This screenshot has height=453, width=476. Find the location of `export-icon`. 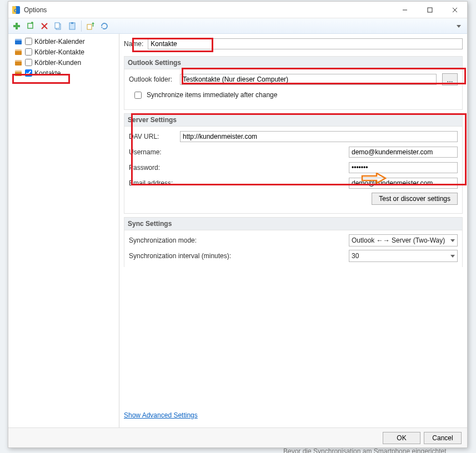

export-icon is located at coordinates (91, 26).